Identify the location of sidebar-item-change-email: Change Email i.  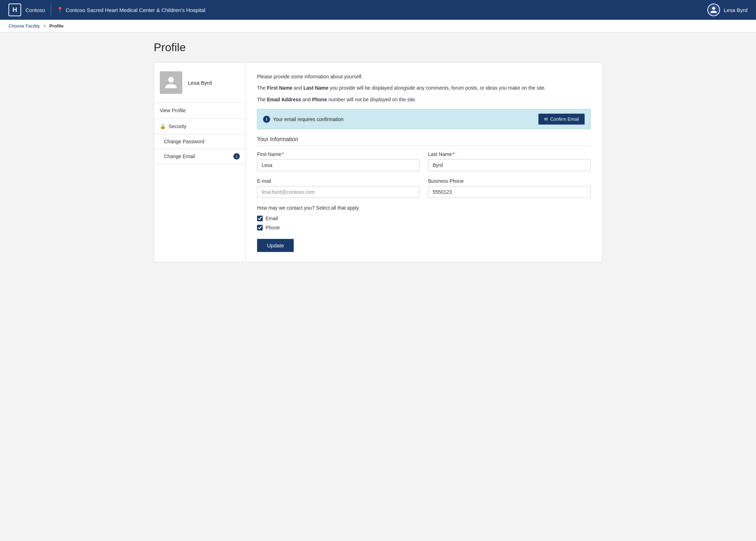
(200, 157).